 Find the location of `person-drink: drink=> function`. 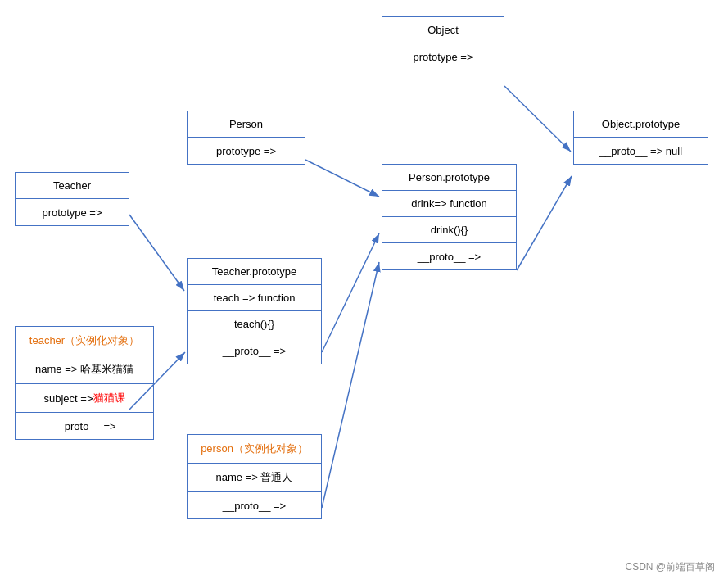

person-drink: drink=> function is located at coordinates (449, 204).